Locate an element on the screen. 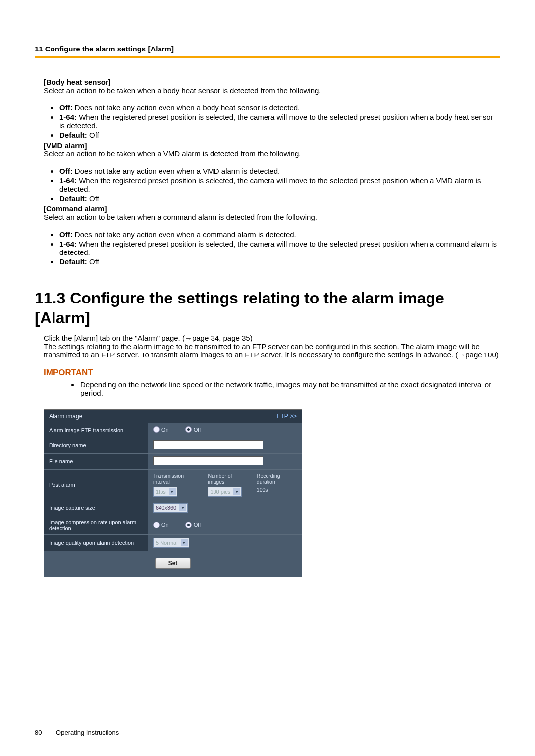 The image size is (535, 756). alarm-image-panel: Alarm image FTP >> Alarm image FTP trans… is located at coordinates (173, 493).